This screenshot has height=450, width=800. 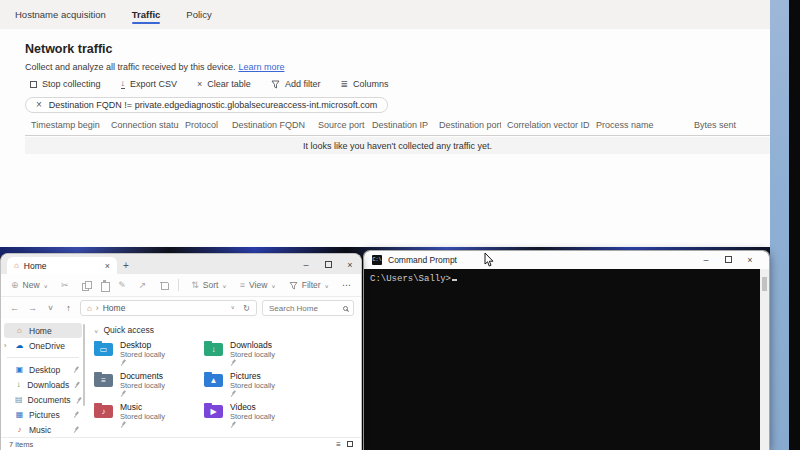 What do you see at coordinates (104, 412) in the screenshot?
I see `music-folder-icon: ♪` at bounding box center [104, 412].